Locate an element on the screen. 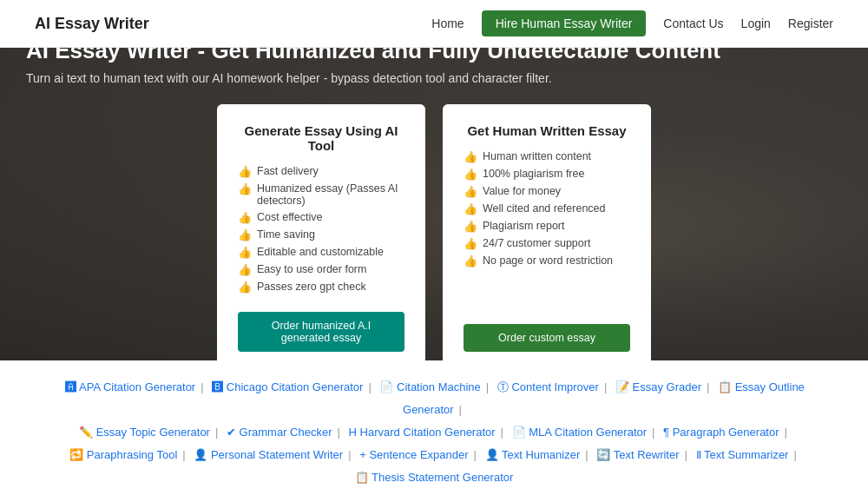 Image resolution: width=868 pixels, height=489 pixels. link-personal: 👤 Personal Statement Writer is located at coordinates (268, 455).